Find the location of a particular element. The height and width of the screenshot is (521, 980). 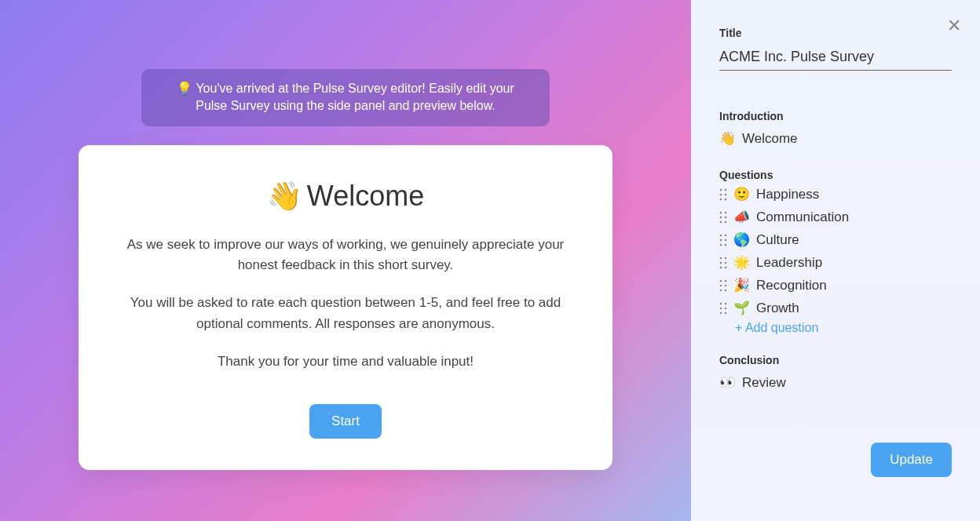

questions-section: Questions 🙂Happiness📣Communication🌎Cultu… is located at coordinates (836, 252).